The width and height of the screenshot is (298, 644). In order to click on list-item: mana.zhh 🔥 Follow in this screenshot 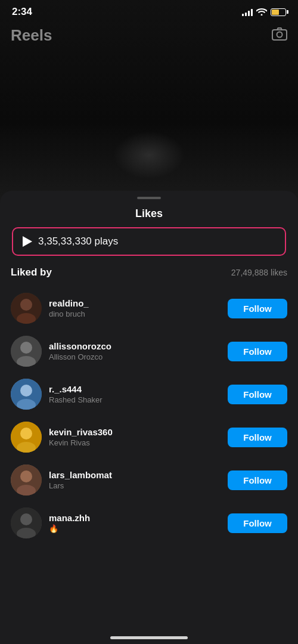, I will do `click(149, 523)`.